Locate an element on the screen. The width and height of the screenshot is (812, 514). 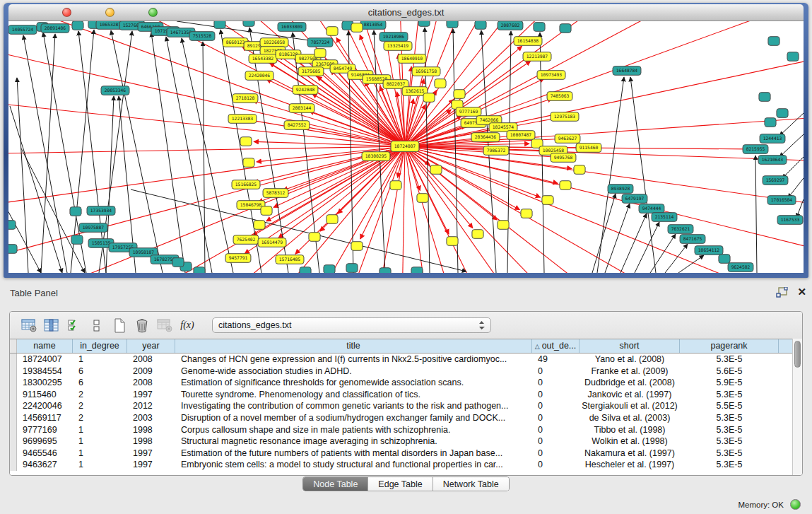
memory-status-icon is located at coordinates (796, 505).